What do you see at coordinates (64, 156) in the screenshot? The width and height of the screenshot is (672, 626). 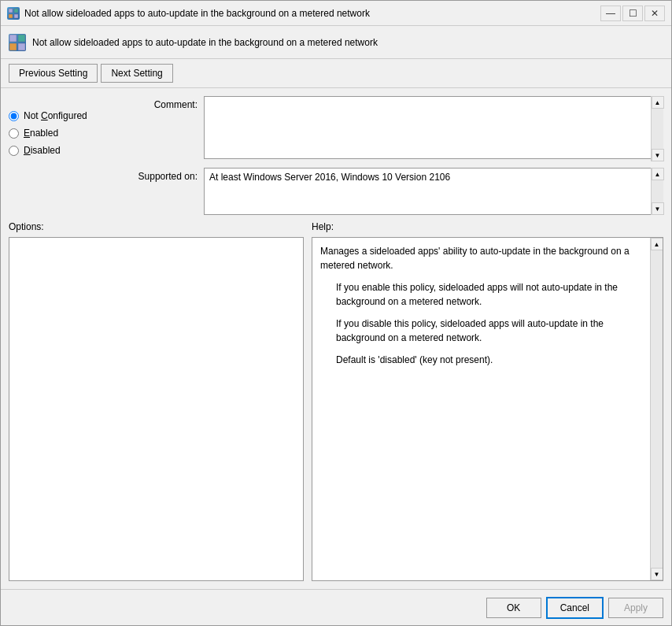 I see `radio-group: Not CNot Configuredonfigured Enabled Dis…` at bounding box center [64, 156].